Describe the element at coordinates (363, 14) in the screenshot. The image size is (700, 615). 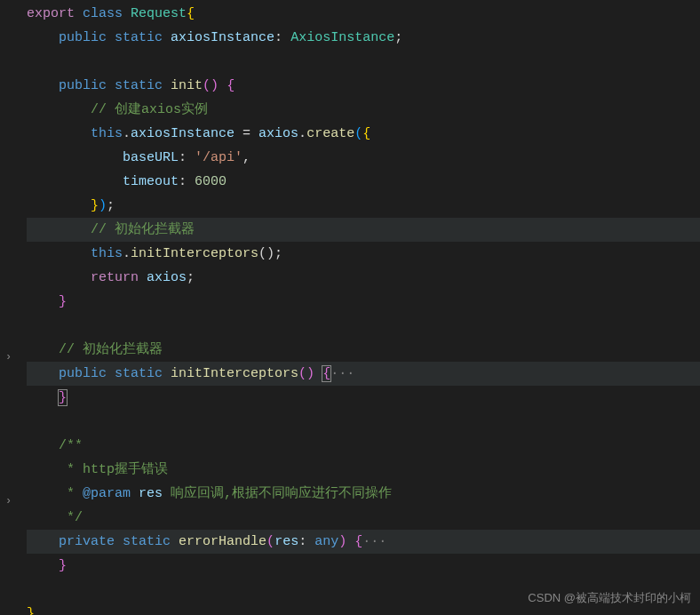
I see `code-line: export class Request{` at that location.